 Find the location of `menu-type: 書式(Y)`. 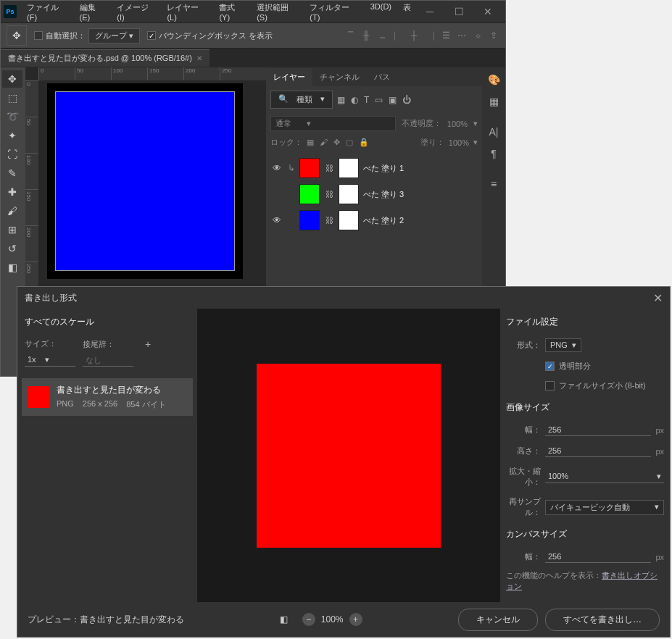

menu-type: 書式(Y) is located at coordinates (232, 12).